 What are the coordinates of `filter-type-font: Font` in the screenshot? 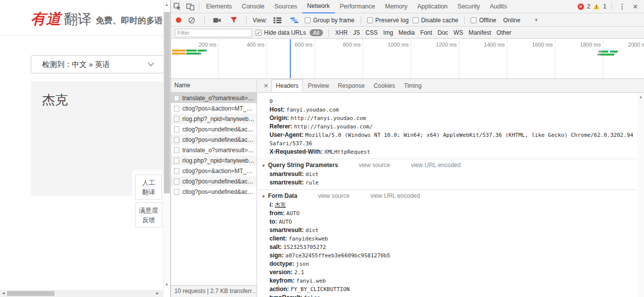 It's located at (426, 33).